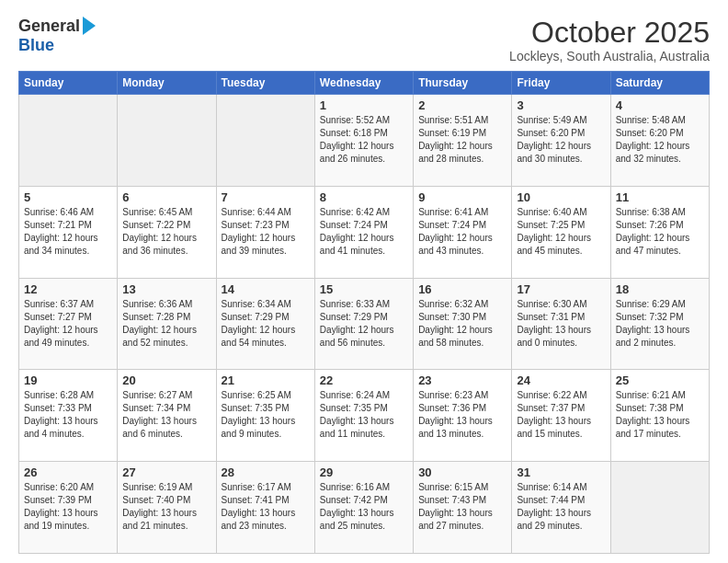 This screenshot has height=563, width=728. I want to click on calendar-cell: 26Sunrise: 6:20 AMSunset: 7:39 PMDayligh…, so click(68, 508).